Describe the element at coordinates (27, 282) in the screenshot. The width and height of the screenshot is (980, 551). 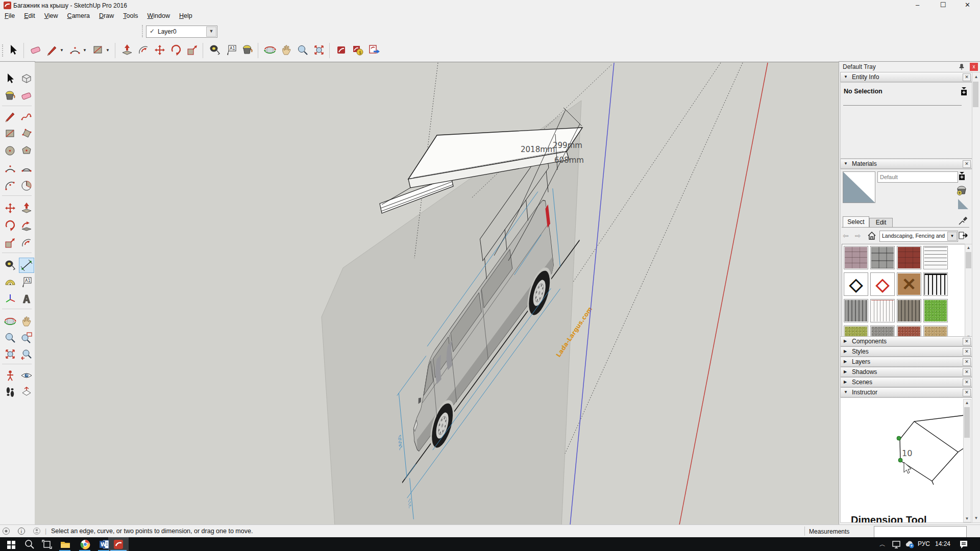
I see `palette-text-button: A1` at that location.